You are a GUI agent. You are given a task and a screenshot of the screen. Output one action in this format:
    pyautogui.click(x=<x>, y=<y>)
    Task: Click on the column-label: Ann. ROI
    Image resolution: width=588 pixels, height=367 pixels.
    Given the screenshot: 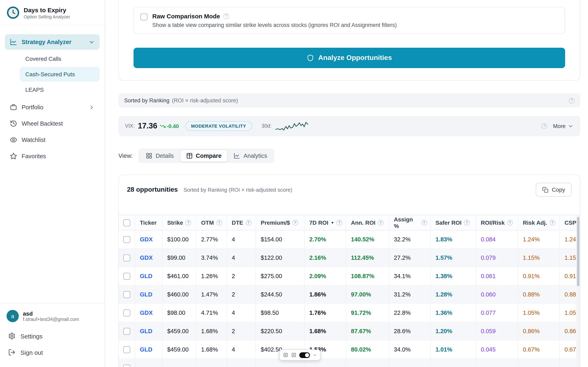 What is the action you would take?
    pyautogui.click(x=363, y=223)
    